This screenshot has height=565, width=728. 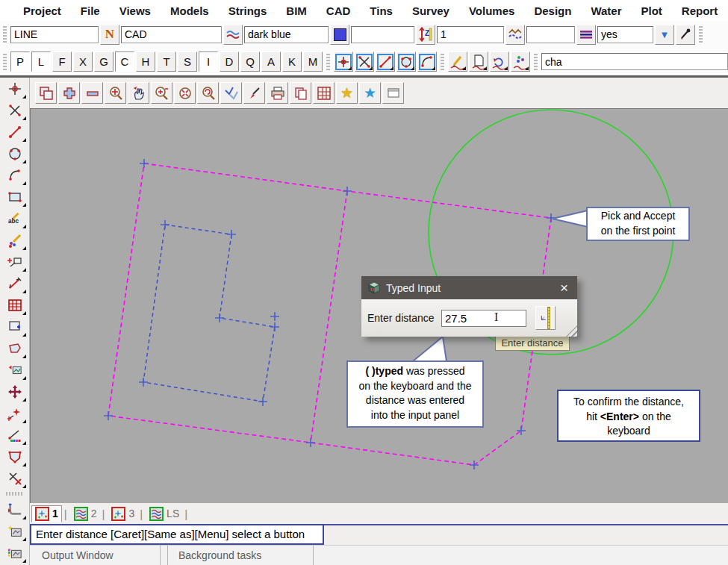 I want to click on menu-models: Models, so click(x=190, y=10).